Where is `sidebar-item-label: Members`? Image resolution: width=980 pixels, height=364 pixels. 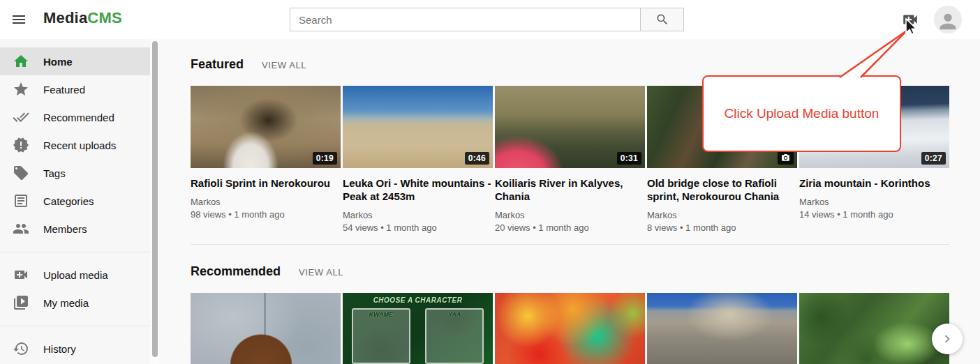
sidebar-item-label: Members is located at coordinates (66, 229).